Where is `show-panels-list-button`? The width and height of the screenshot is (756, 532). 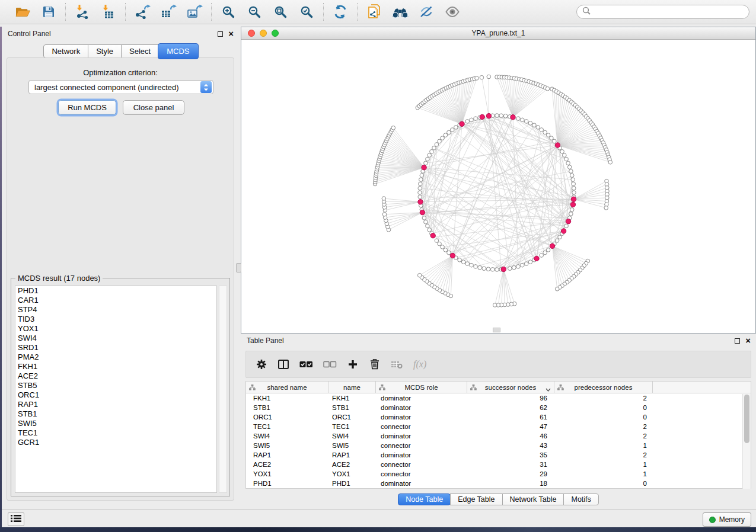 show-panels-list-button is located at coordinates (16, 519).